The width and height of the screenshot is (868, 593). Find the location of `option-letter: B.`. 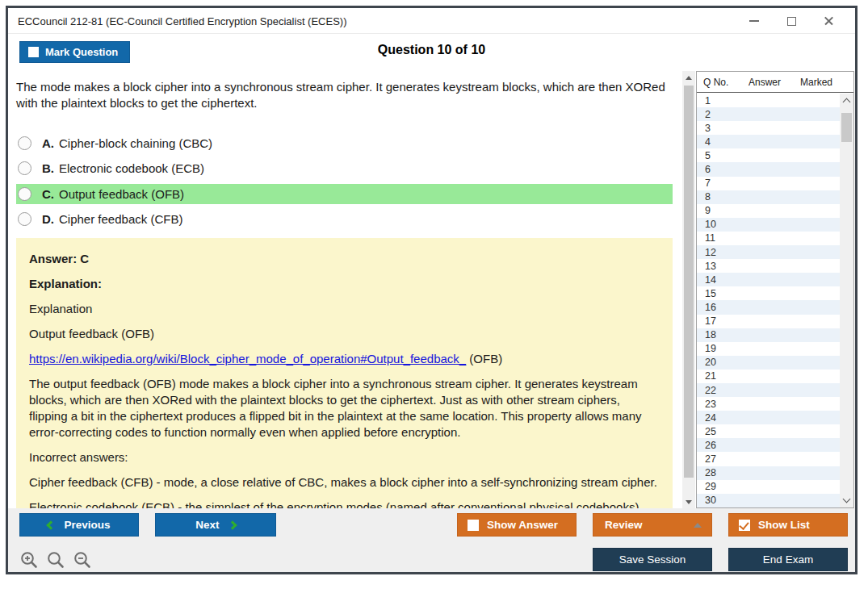

option-letter: B. is located at coordinates (48, 168).